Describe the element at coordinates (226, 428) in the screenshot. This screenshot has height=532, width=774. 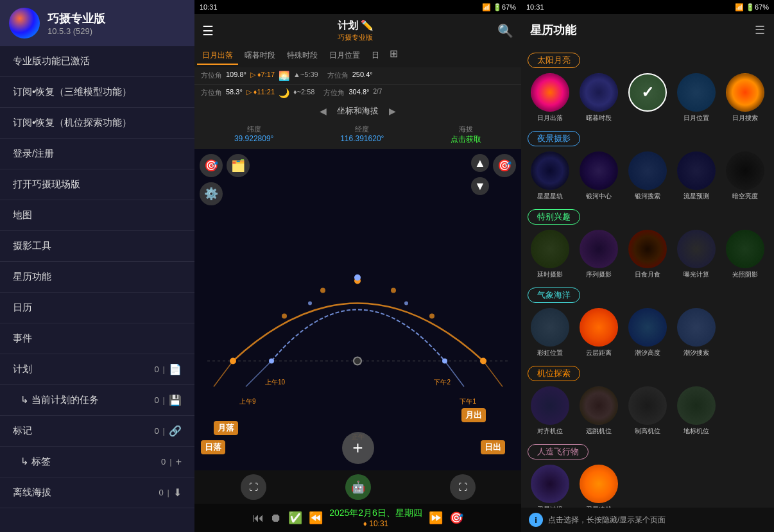
I see `moon-set-label: 月落` at that location.